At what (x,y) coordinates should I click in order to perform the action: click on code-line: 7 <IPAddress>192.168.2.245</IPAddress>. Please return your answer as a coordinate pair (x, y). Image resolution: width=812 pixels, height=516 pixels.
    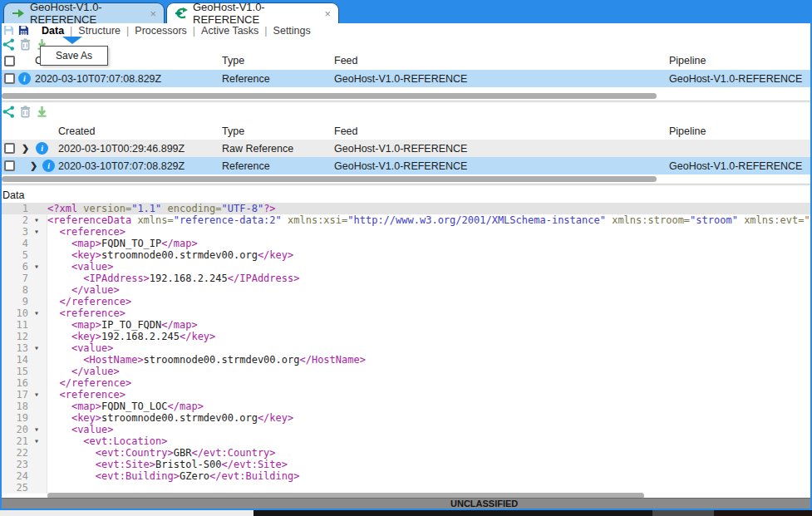
    Looking at the image, I should click on (407, 278).